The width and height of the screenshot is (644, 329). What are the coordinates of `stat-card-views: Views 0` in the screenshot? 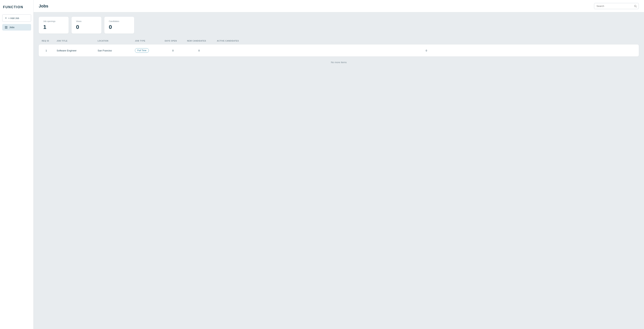 It's located at (86, 25).